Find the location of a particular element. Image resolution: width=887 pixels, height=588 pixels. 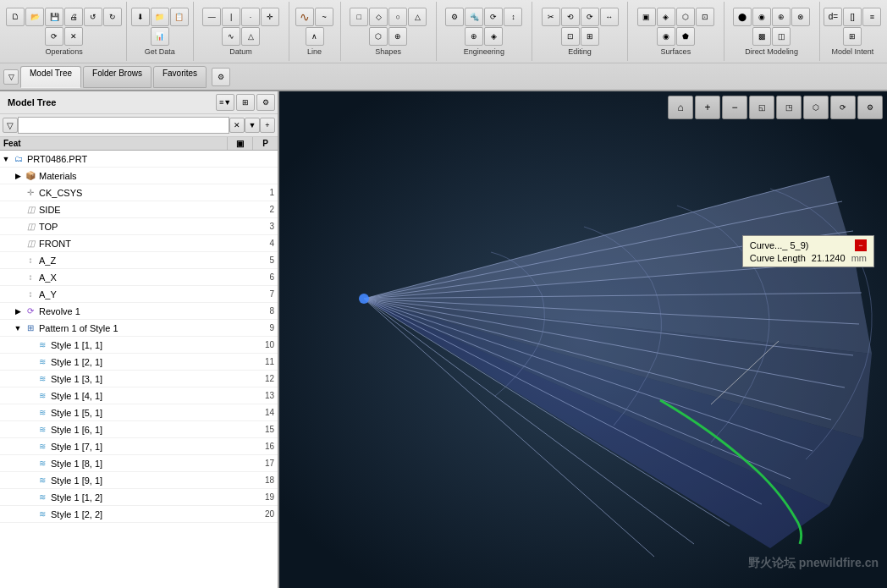

zoom-in-button: + is located at coordinates (708, 107).